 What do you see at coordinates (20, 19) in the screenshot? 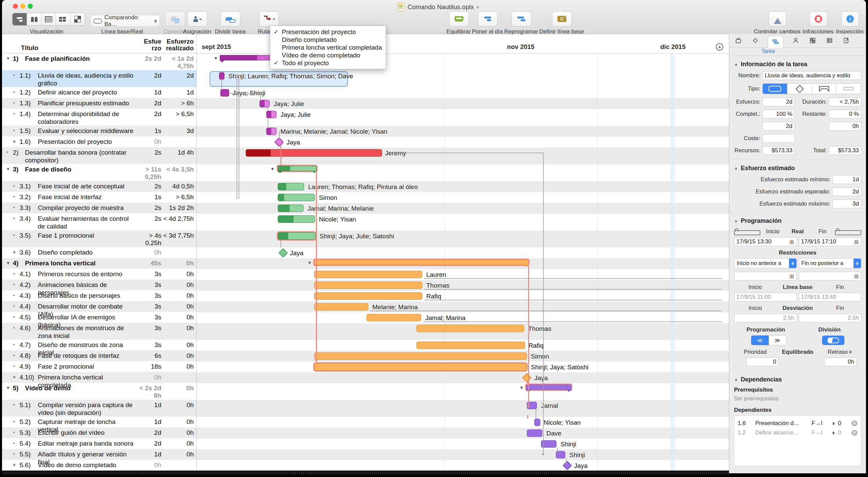
I see `view-gantt-button` at bounding box center [20, 19].